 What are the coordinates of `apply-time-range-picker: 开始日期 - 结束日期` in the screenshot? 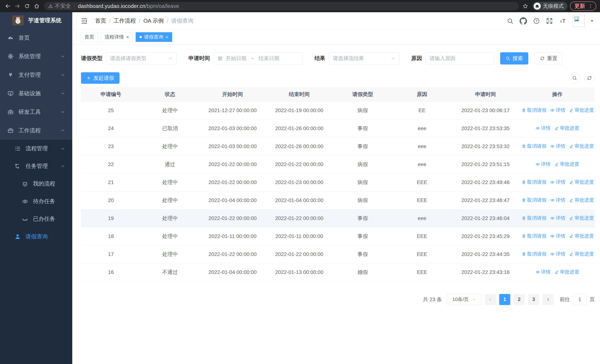 It's located at (258, 58).